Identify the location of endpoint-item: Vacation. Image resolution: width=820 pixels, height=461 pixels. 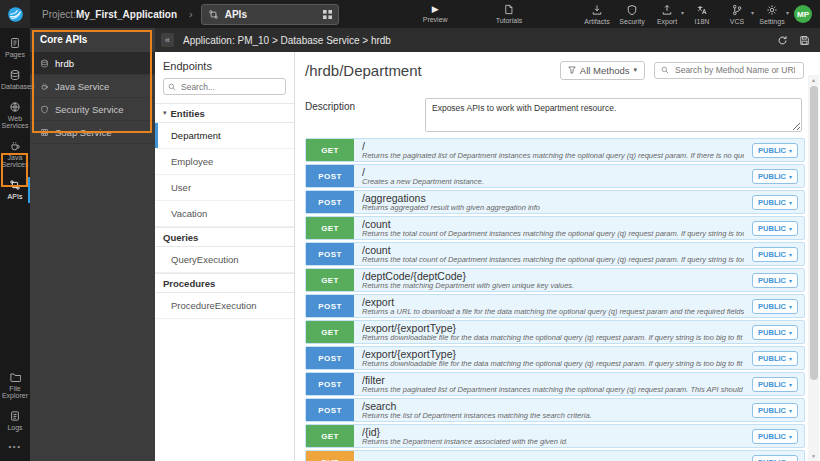
(224, 214).